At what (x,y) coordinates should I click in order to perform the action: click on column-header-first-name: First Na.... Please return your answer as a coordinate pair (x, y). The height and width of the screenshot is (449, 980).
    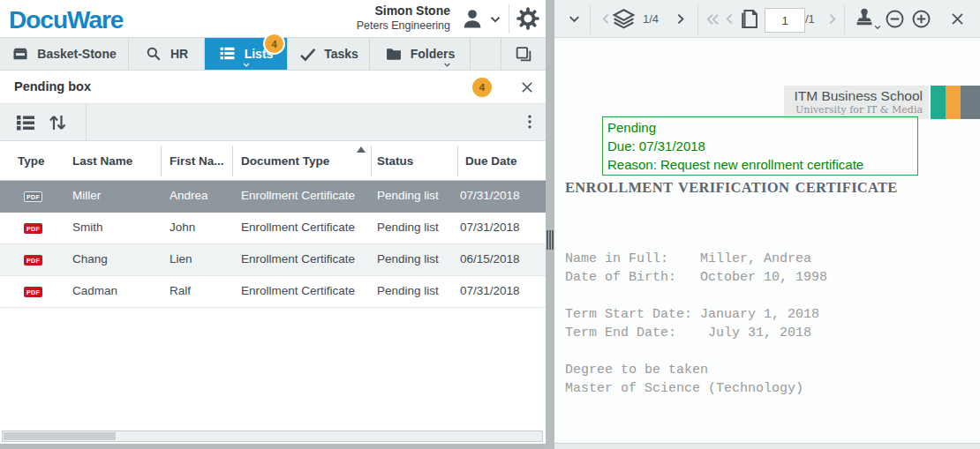
    Looking at the image, I should click on (197, 161).